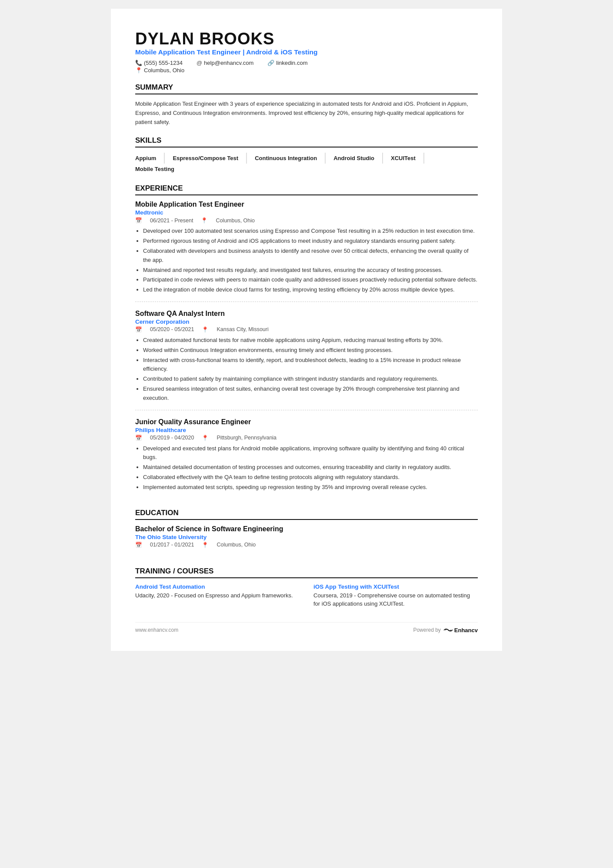 The image size is (613, 868). What do you see at coordinates (306, 533) in the screenshot?
I see `education-section: EDUCATION Bachelor of Science in Softwar…` at bounding box center [306, 533].